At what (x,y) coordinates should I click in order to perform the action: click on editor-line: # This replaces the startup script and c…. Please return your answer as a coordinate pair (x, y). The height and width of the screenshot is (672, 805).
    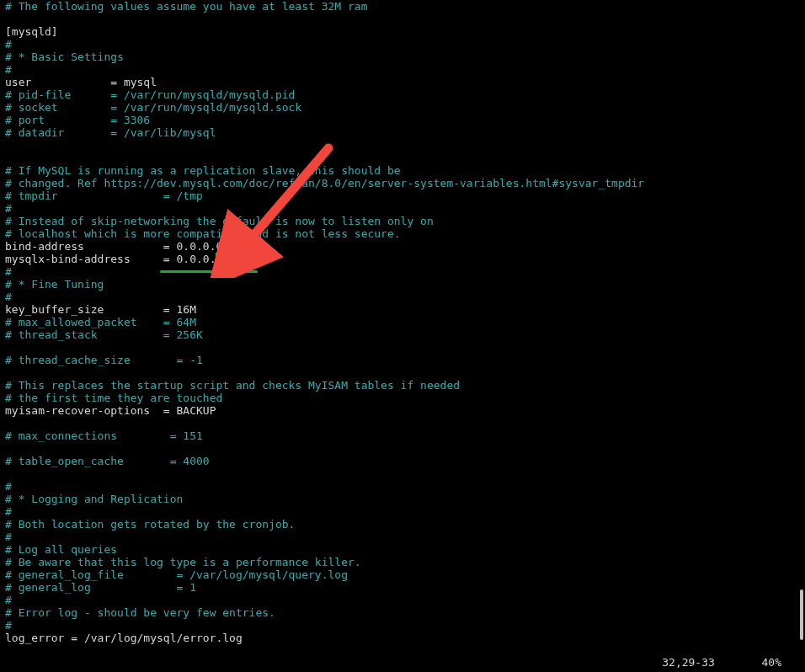
    Looking at the image, I should click on (402, 386).